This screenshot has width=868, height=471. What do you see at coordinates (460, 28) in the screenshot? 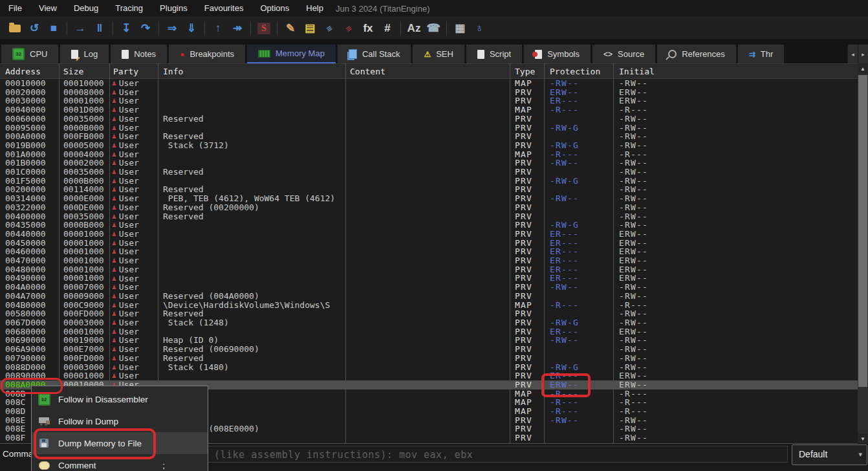
I see `toolbar-calculator-icon: ▦` at bounding box center [460, 28].